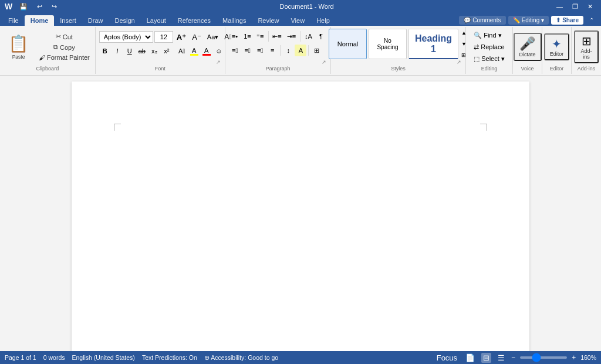 Image resolution: width=601 pixels, height=364 pixels. I want to click on view-outline-button: ☰, so click(501, 358).